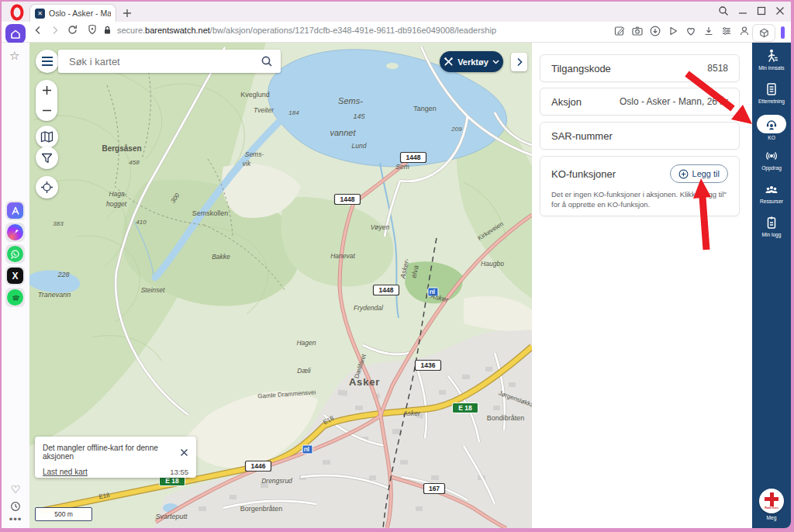 Image resolution: width=794 pixels, height=532 pixels. Describe the element at coordinates (16, 233) in the screenshot. I see `messenger-app-icon` at that location.